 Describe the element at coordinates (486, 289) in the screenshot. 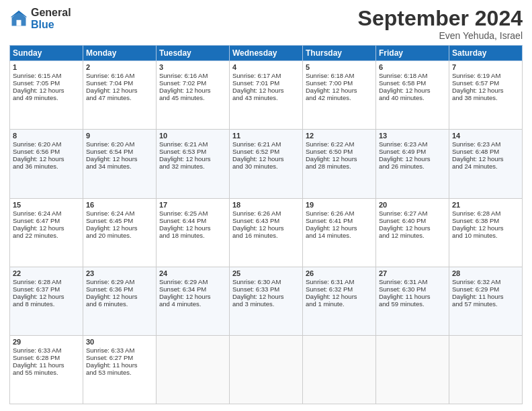

I see `day-info-line: Sunset: 6:29 PM` at that location.